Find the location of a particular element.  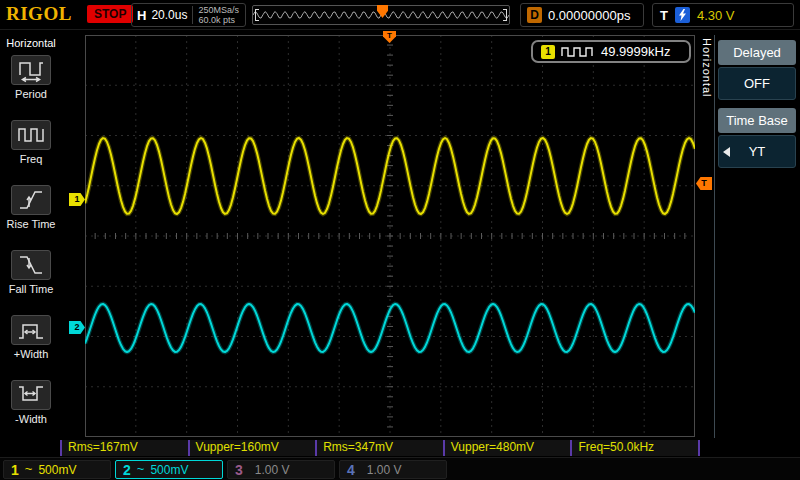

horizontal-label: H is located at coordinates (142, 16).